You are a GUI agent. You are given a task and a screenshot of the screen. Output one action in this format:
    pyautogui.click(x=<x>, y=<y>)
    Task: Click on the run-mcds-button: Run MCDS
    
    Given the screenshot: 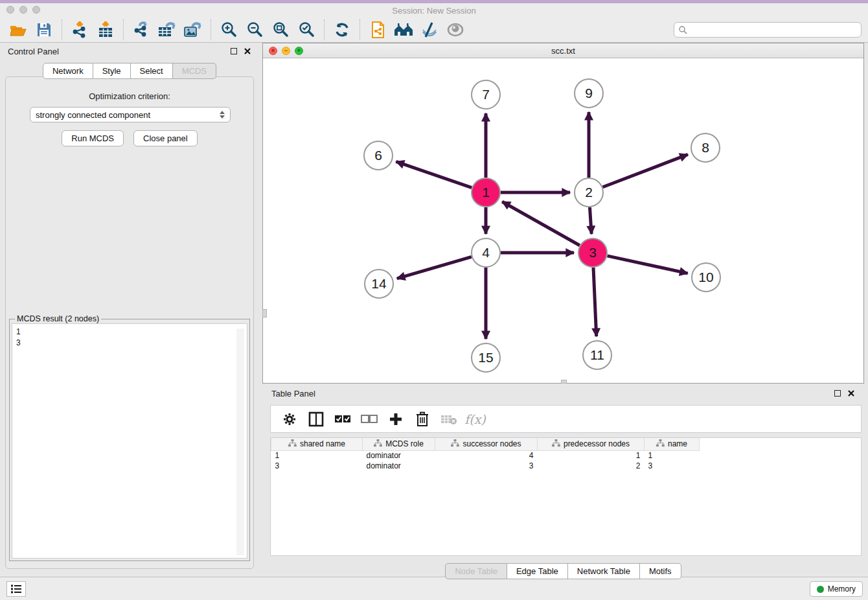 What is the action you would take?
    pyautogui.click(x=93, y=139)
    